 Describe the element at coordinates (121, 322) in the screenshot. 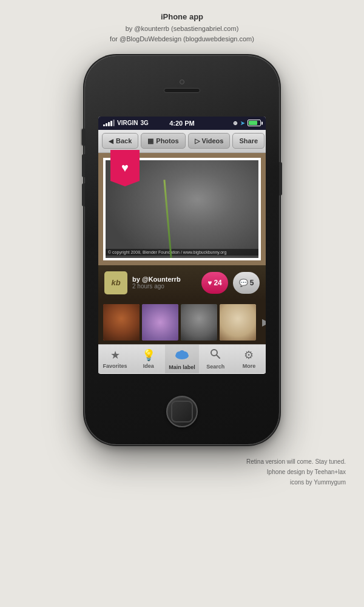

I see `thumbnail-1-image` at that location.